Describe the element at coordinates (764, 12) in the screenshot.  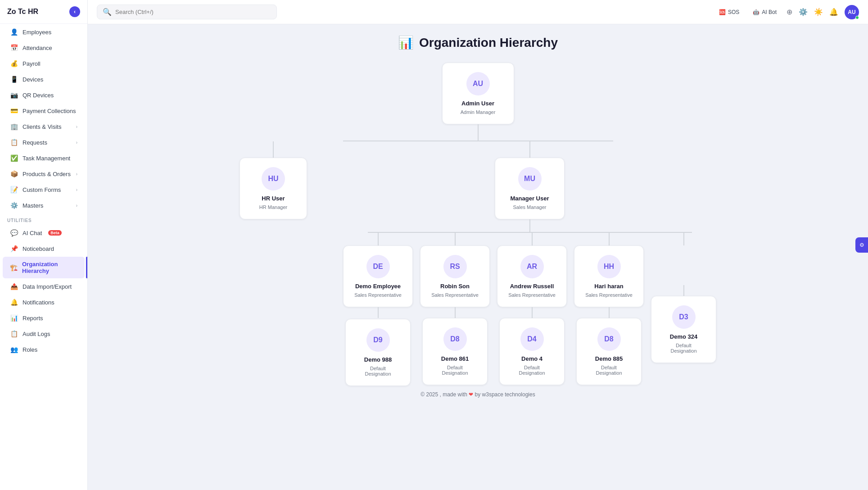
I see `ai-bot-button: 🤖 AI Bot` at that location.